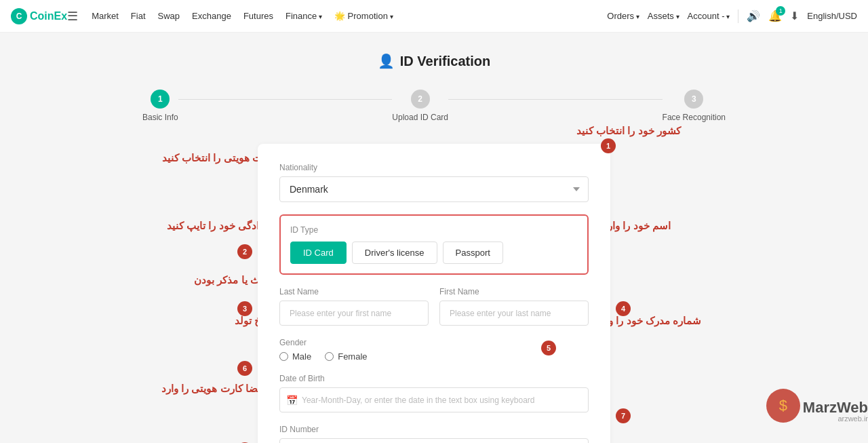  Describe the element at coordinates (170, 16) in the screenshot. I see `nav-swap: Swap` at that location.